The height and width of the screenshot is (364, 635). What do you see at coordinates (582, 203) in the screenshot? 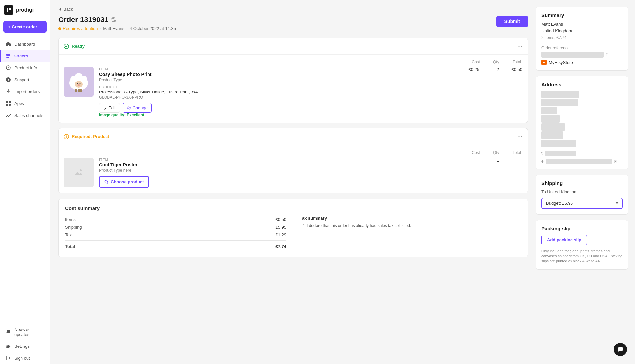
I see `shipping-select: Budget: £5.95 Standard: £6.95 Express: £…` at bounding box center [582, 203].